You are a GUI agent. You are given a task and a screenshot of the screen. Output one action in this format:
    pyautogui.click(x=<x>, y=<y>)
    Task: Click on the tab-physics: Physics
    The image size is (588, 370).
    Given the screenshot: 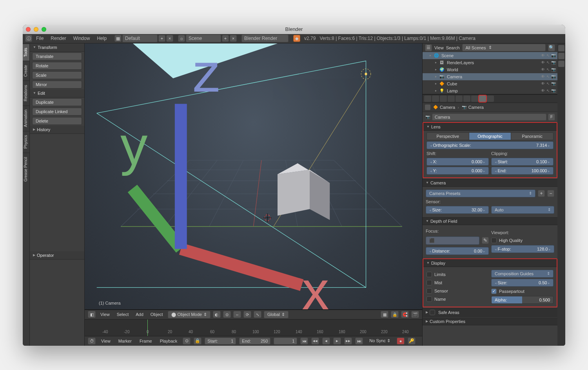 What is the action you would take?
    pyautogui.click(x=26, y=142)
    